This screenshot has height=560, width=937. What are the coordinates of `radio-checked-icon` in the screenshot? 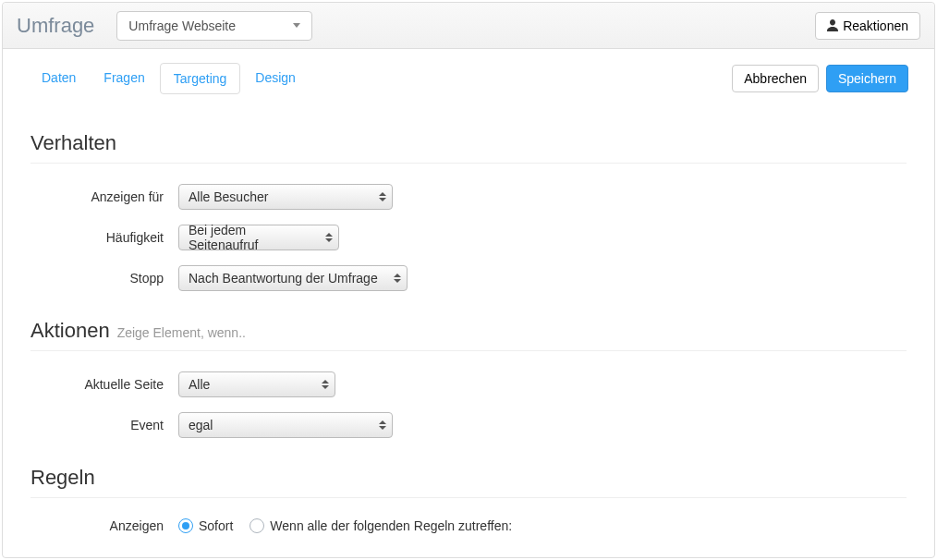 It's located at (186, 526).